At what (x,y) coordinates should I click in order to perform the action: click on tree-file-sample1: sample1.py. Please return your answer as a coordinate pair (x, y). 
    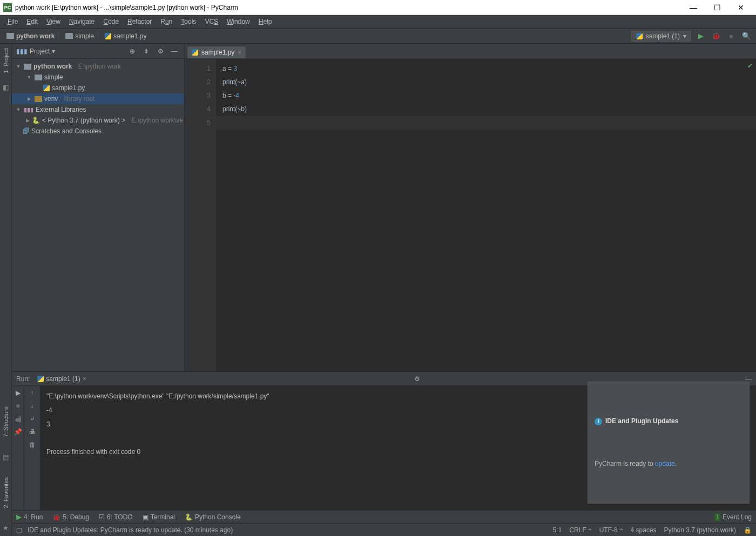
    Looking at the image, I should click on (98, 88).